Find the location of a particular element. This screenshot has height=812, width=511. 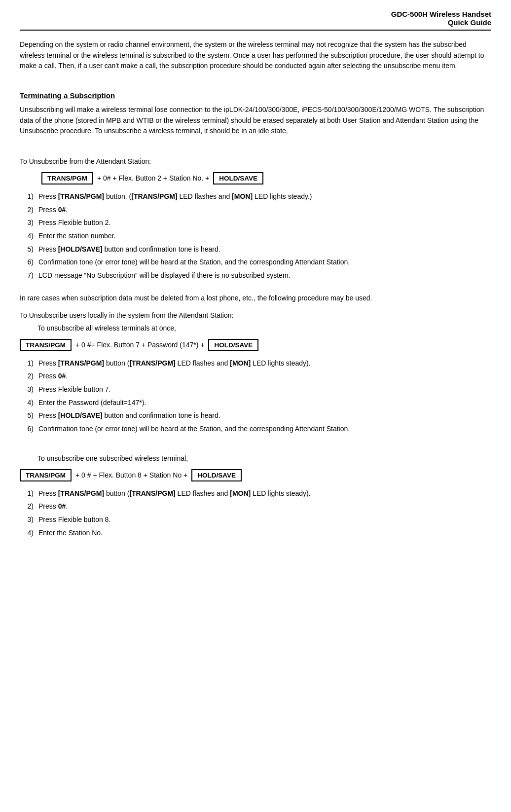

trans-pgm-button-3: TRANS/PGM is located at coordinates (45, 476).